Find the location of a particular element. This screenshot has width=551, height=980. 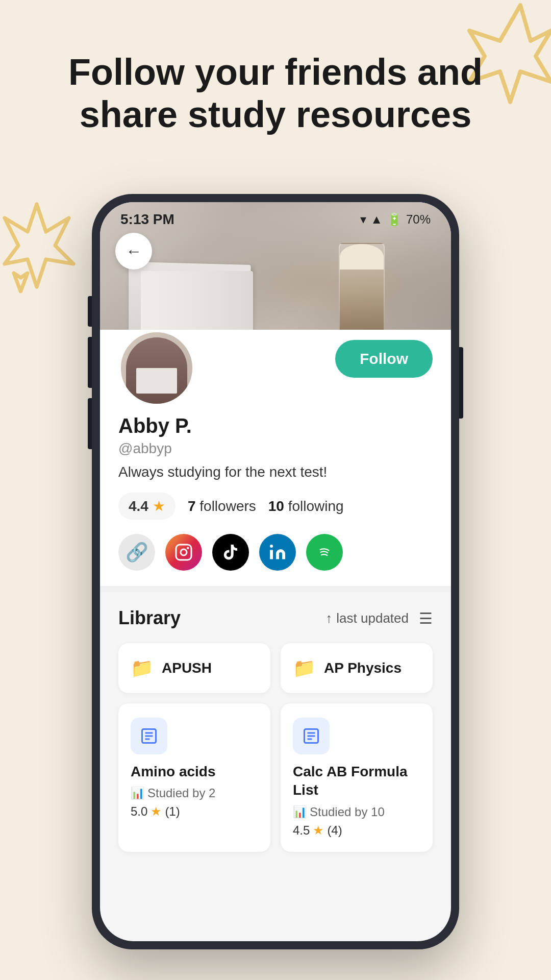

study-card-amino-acids: Amino acids 📊 Studied by 2 5.0 ★ (1) is located at coordinates (194, 778).